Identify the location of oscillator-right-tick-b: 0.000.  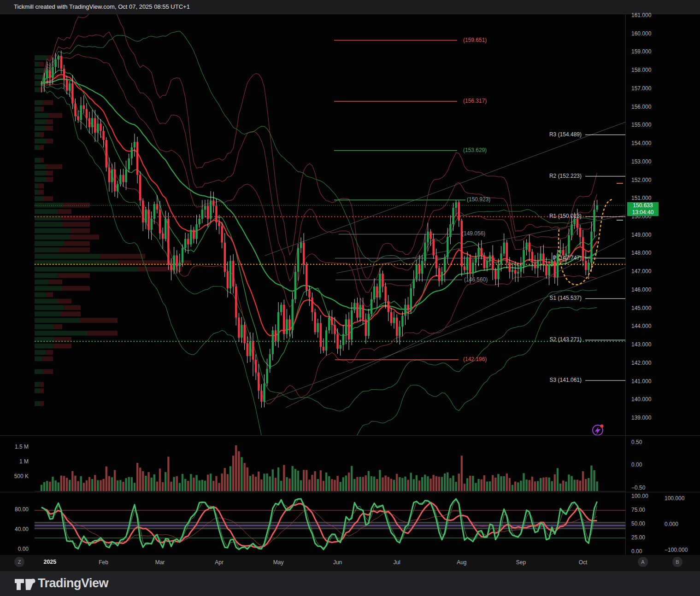
(671, 524).